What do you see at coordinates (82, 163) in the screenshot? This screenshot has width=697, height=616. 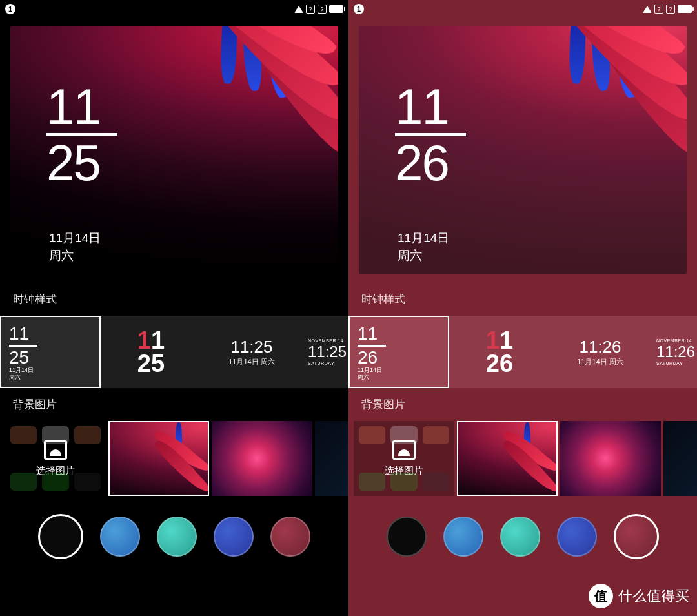 I see `clock-minute: 25` at bounding box center [82, 163].